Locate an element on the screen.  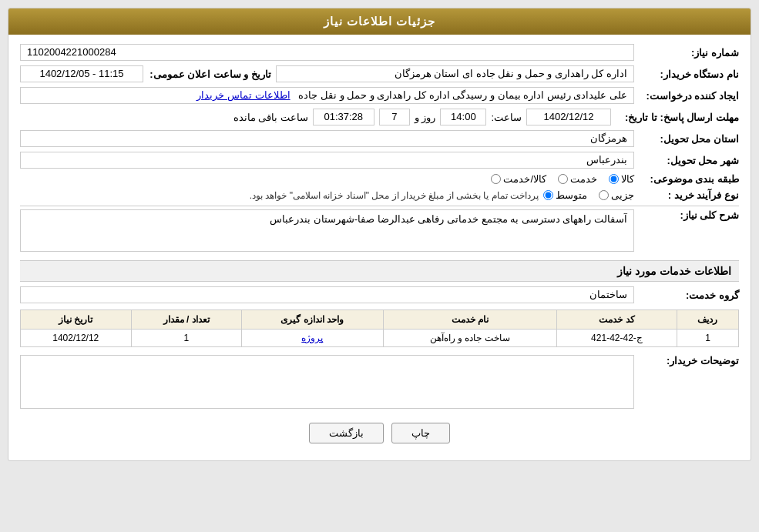
buyer-org-label: نام دستگاه خریدار: is located at coordinates (689, 74).